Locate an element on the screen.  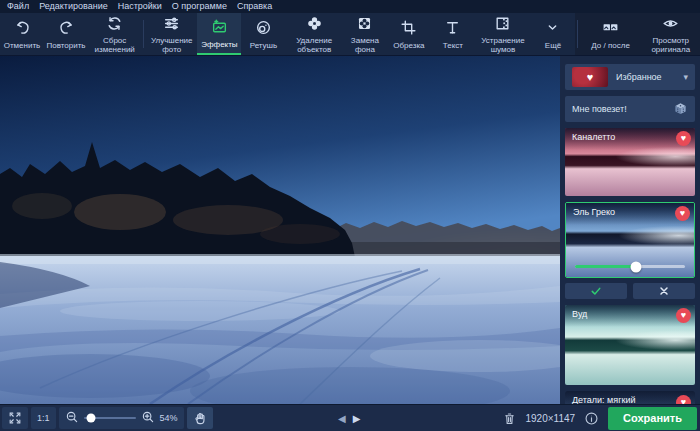
effects-icon is located at coordinates (220, 28).